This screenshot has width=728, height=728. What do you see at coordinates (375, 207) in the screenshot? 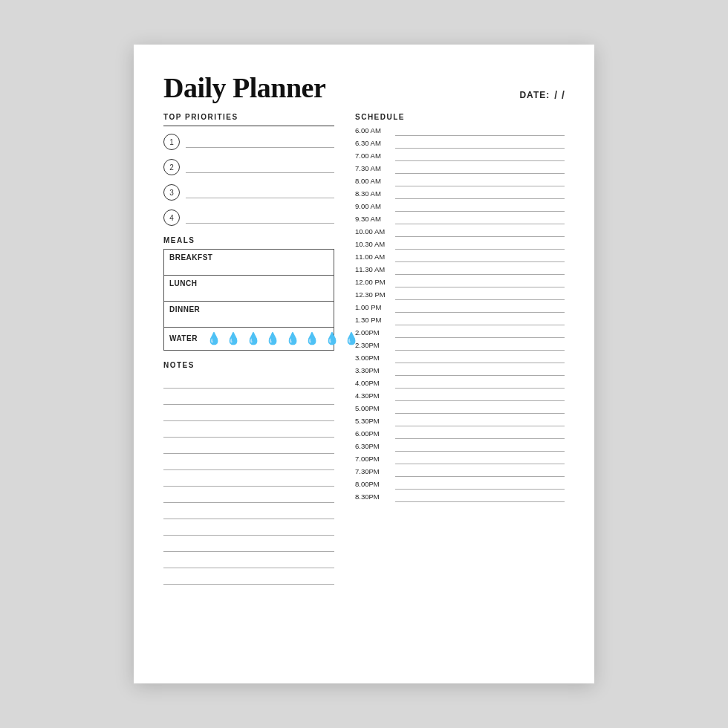
I see `time-label-6: 9.00 AM` at bounding box center [375, 207].